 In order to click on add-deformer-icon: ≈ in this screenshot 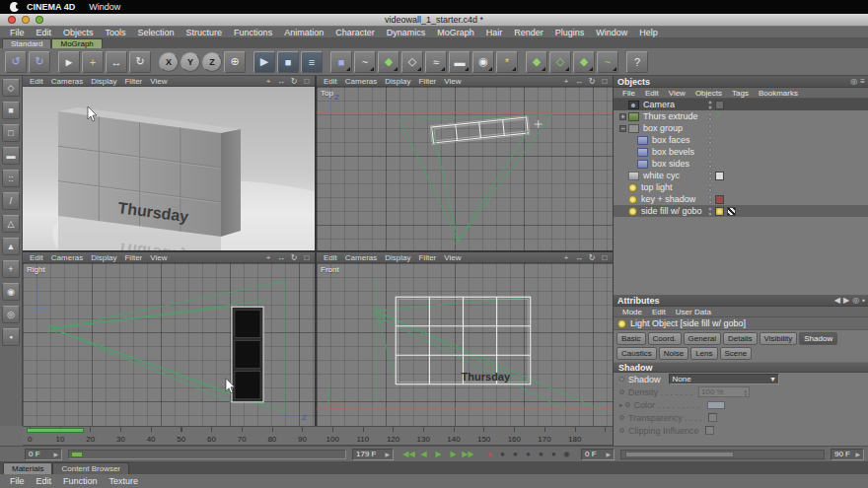, I will do `click(436, 62)`.